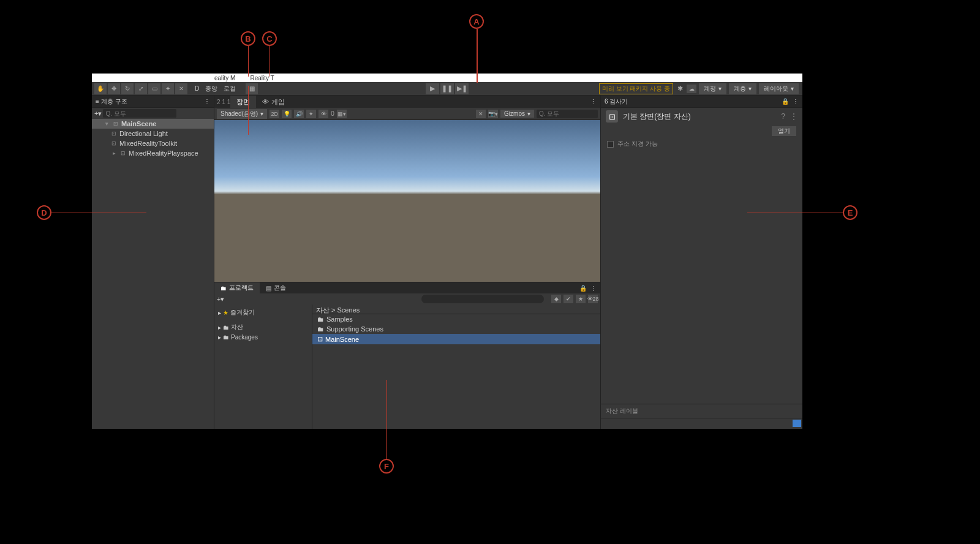  I want to click on console-tab: ▤콘솔, so click(276, 288).